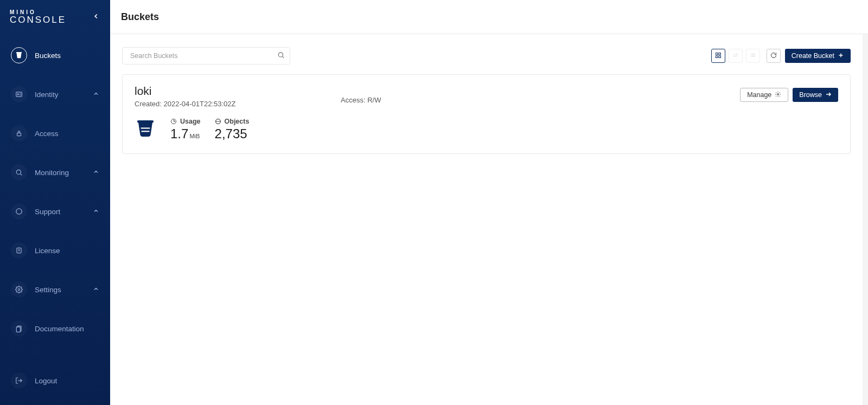 This screenshot has width=868, height=405. Describe the element at coordinates (67, 381) in the screenshot. I see `sidebar-item-label: Logout` at that location.